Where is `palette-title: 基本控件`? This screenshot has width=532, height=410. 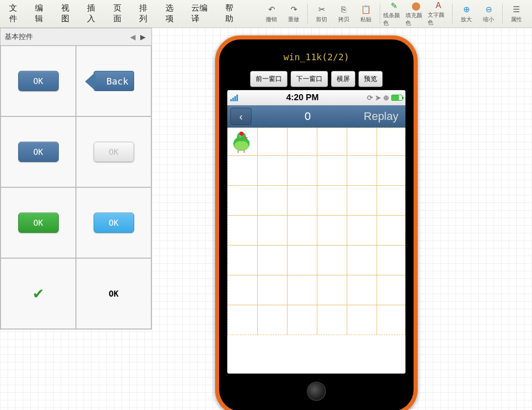 palette-title: 基本控件 is located at coordinates (19, 37).